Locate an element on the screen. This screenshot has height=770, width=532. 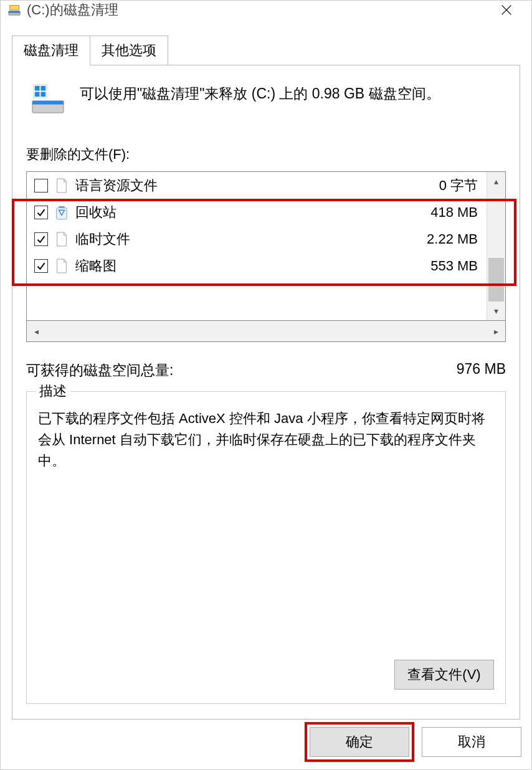
scroll-up-icon: ▴ is located at coordinates (496, 181).